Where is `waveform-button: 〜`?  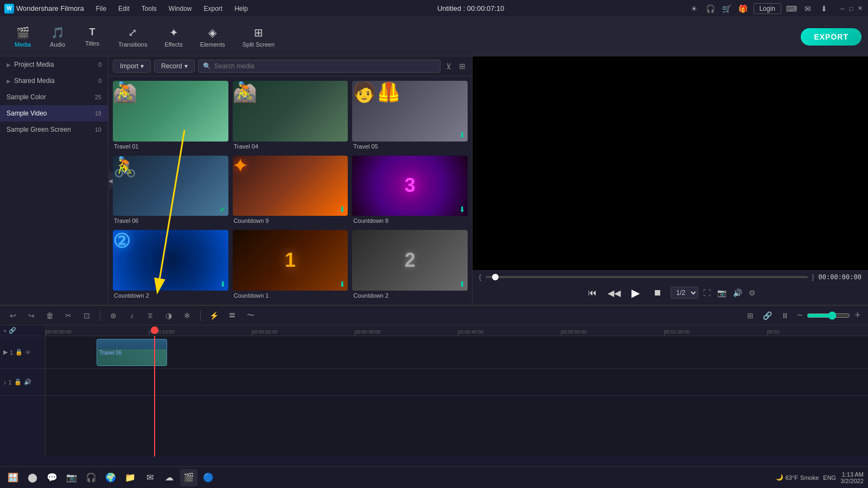 waveform-button: 〜 is located at coordinates (251, 316).